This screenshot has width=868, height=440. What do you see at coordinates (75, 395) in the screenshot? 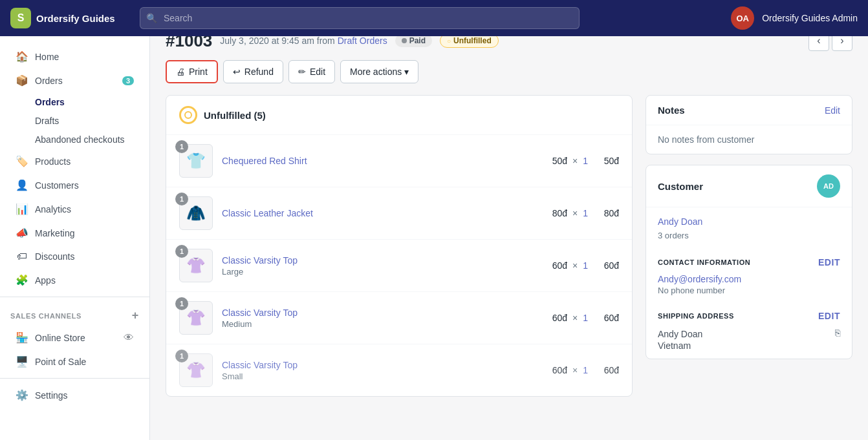
I see `sidebar-item-settings: ⚙️ Settings` at bounding box center [75, 395].